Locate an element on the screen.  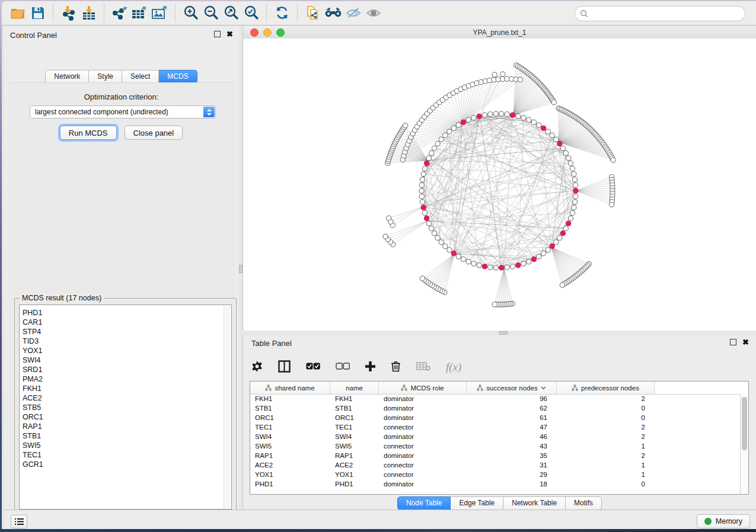
export-network-button is located at coordinates (120, 13).